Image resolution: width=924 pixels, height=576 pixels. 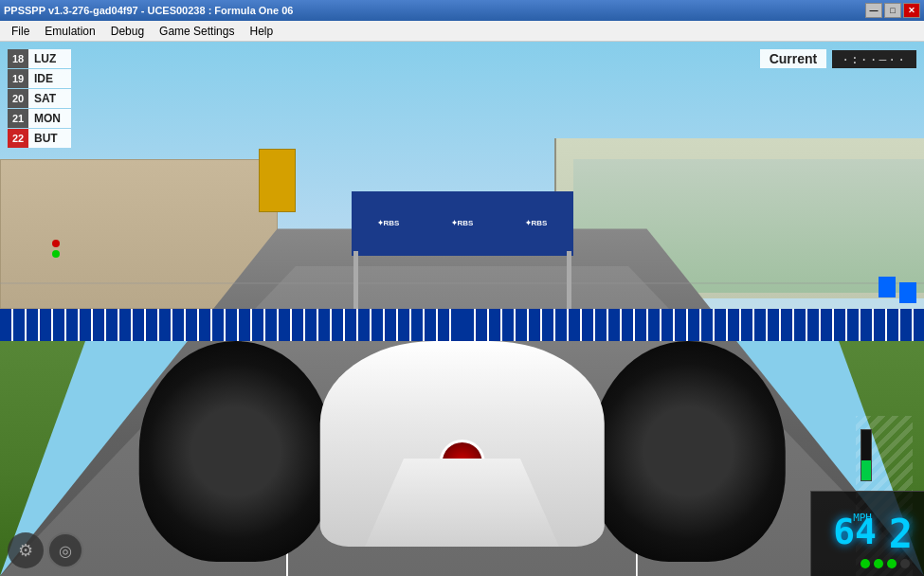 What do you see at coordinates (462, 376) in the screenshot?
I see `cockpit-helmet` at bounding box center [462, 376].